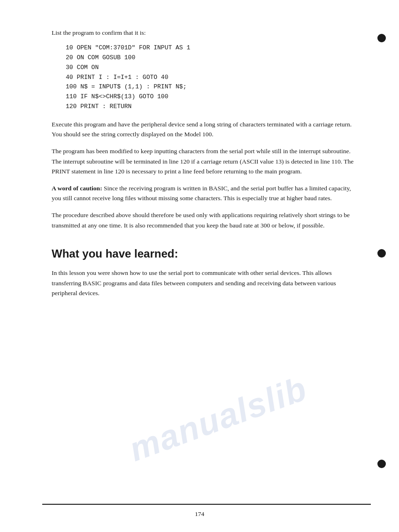 The height and width of the screenshot is (532, 399). What do you see at coordinates (211, 78) in the screenshot?
I see `code-line-4: 40 PRINT I : I=I+1 : GOTO 40` at bounding box center [211, 78].